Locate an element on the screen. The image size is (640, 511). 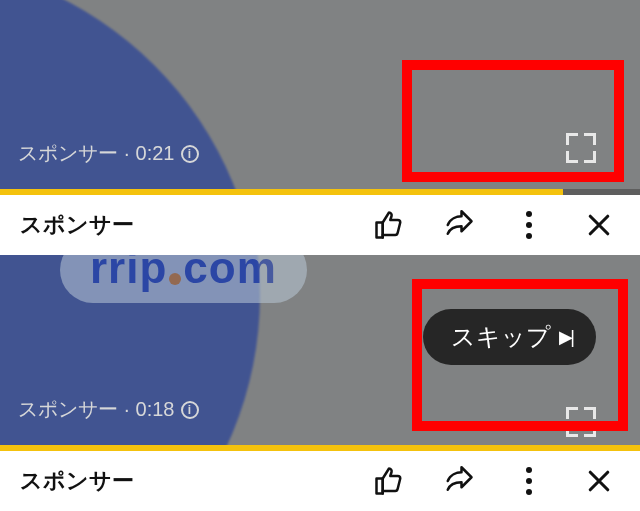
brand-logo-pill: rripcom is located at coordinates (184, 279).